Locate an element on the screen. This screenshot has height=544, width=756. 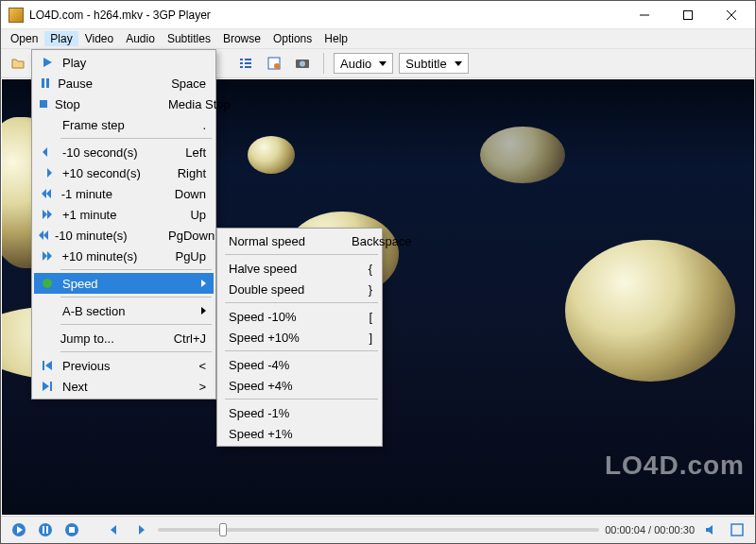
menu-subtitles: Subtitles is located at coordinates (189, 39).